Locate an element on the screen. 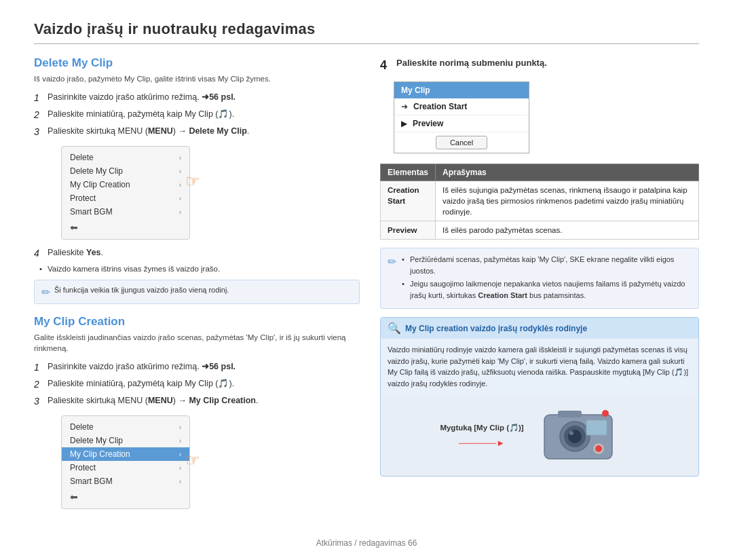 This screenshot has height=560, width=733. creation-start-icon: ➜ is located at coordinates (405, 107).